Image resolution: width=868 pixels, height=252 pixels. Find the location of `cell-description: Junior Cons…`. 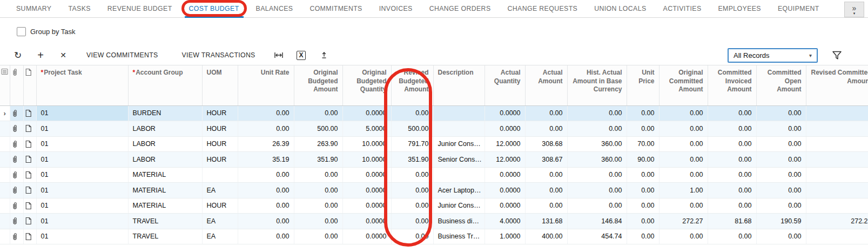

cell-description: Junior Cons… is located at coordinates (459, 144).